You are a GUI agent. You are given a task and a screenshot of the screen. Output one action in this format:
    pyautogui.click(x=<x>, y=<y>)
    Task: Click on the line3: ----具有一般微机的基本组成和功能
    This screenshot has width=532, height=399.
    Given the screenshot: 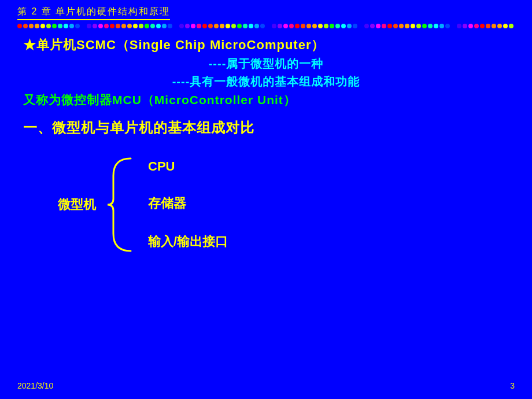 What is the action you would take?
    pyautogui.click(x=266, y=82)
    